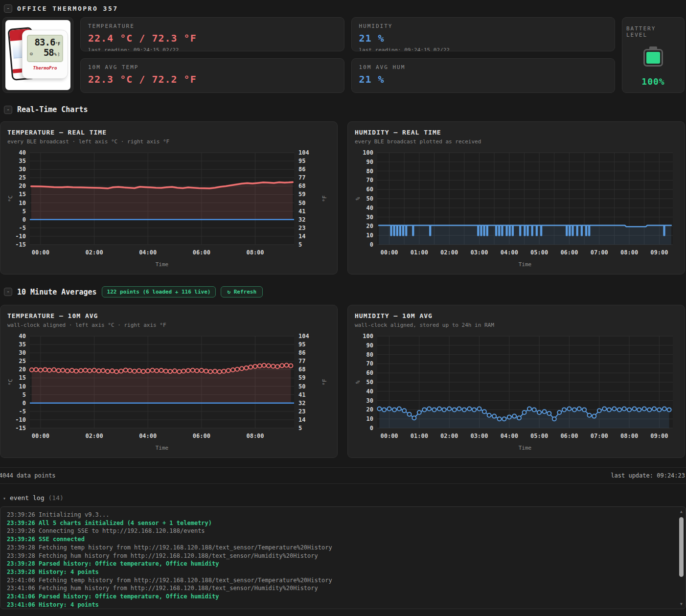 The height and width of the screenshot is (616, 686). I want to click on device-photo-card: 83.6 °F ☺ 58 % ᛒ ThermoPro, so click(38, 55).